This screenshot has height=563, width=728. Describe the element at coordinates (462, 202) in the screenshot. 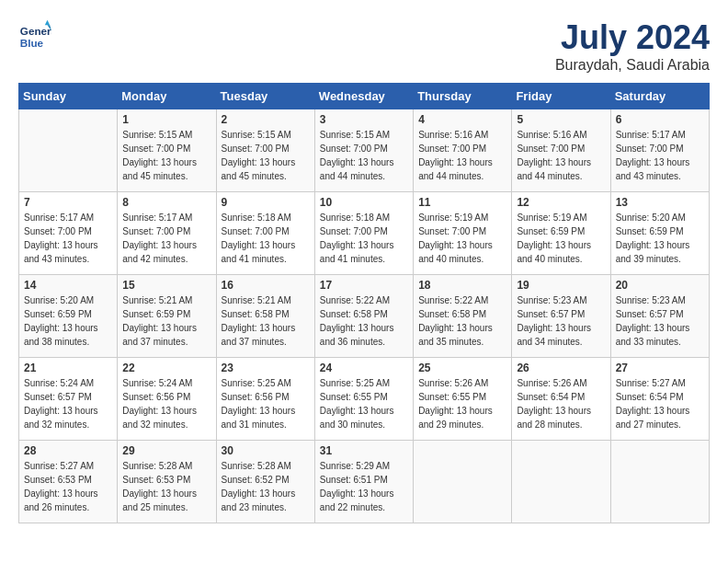

I see `day-number: 11` at that location.